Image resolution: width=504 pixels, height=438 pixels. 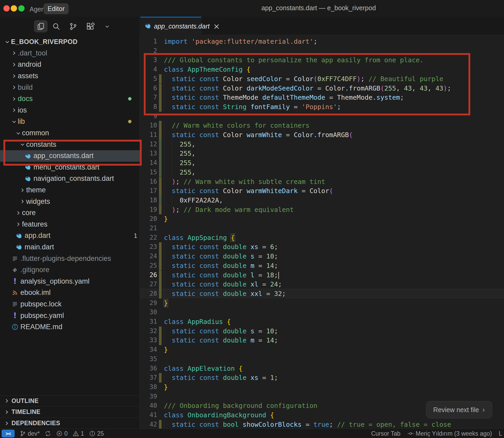 What do you see at coordinates (70, 76) in the screenshot?
I see `tree-item-assets: assets` at bounding box center [70, 76].